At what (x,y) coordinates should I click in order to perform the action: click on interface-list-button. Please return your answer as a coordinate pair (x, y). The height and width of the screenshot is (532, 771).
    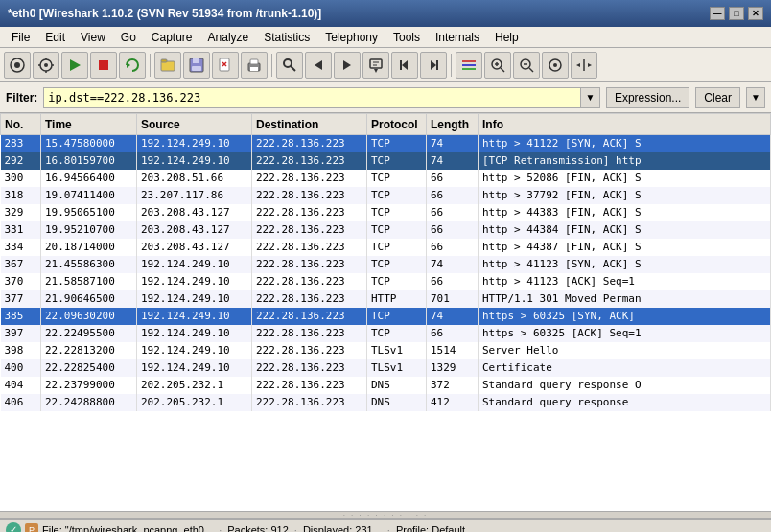
    Looking at the image, I should click on (17, 65).